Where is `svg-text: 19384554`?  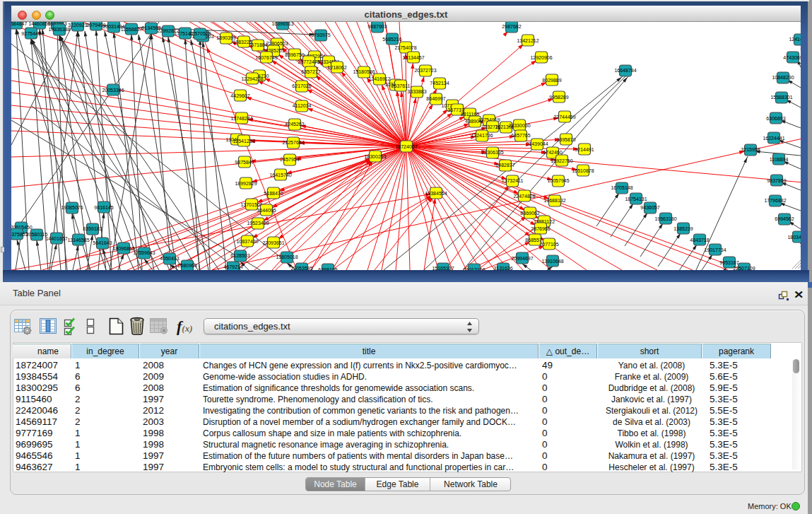
svg-text: 19384554 is located at coordinates (435, 194).